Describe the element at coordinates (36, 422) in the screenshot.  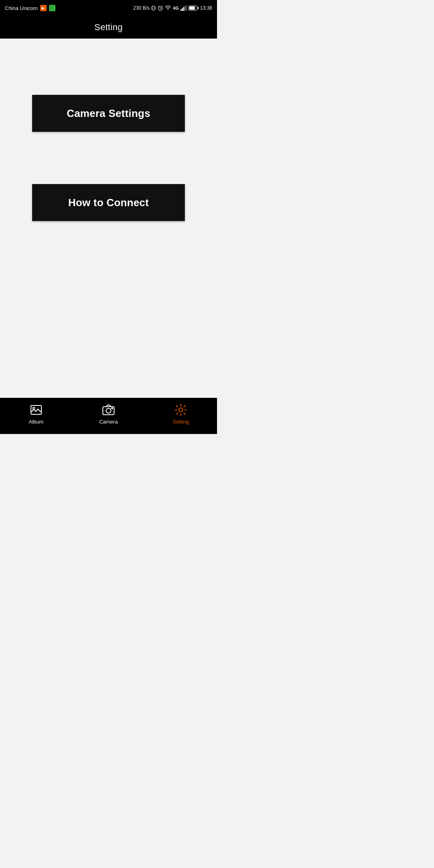
I see `album-label: Album` at that location.